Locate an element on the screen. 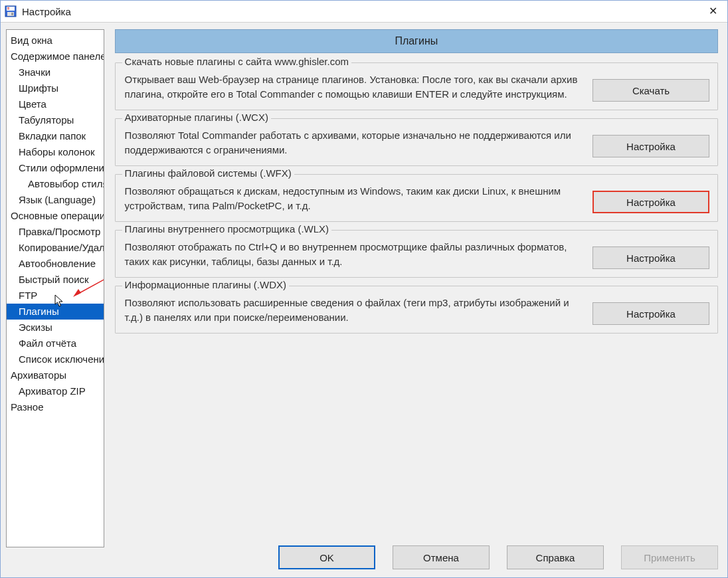  tree-item-правка-просмотр: Правка/Просмотр is located at coordinates (55, 232).